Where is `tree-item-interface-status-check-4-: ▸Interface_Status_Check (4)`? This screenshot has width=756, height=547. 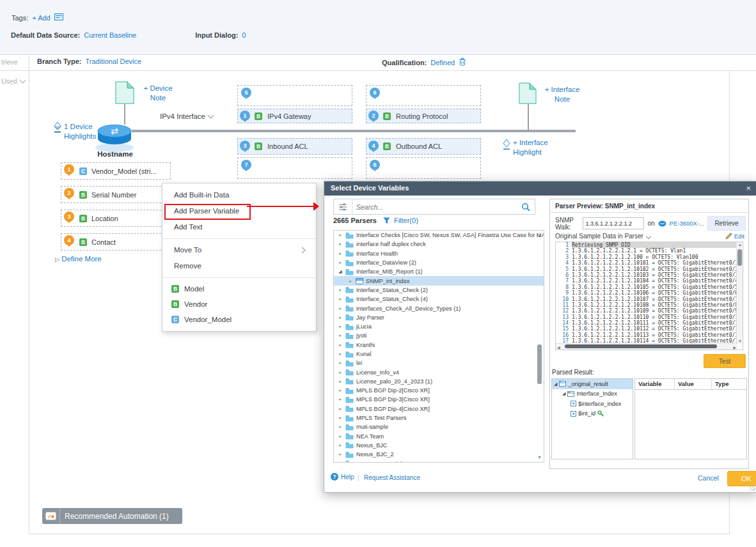 tree-item-interface-status-check-4-: ▸Interface_Status_Check (4) is located at coordinates (439, 299).